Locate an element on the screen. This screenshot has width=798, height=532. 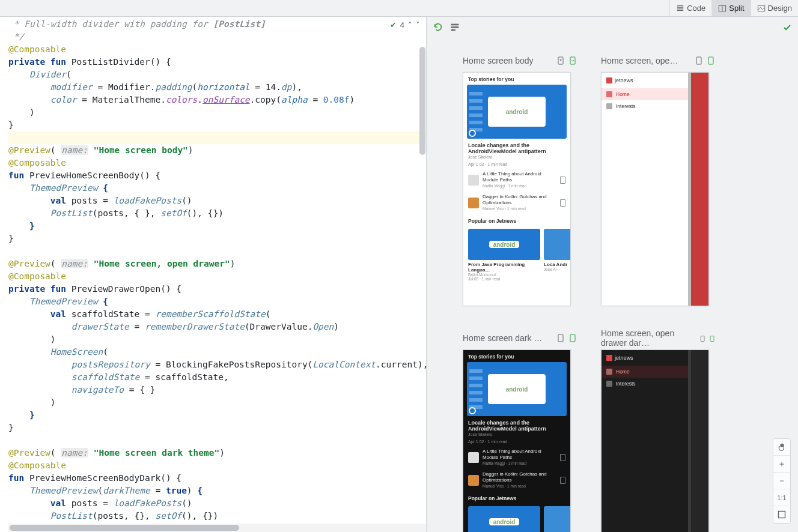
preview-title: Home screen dark … is located at coordinates (502, 338).